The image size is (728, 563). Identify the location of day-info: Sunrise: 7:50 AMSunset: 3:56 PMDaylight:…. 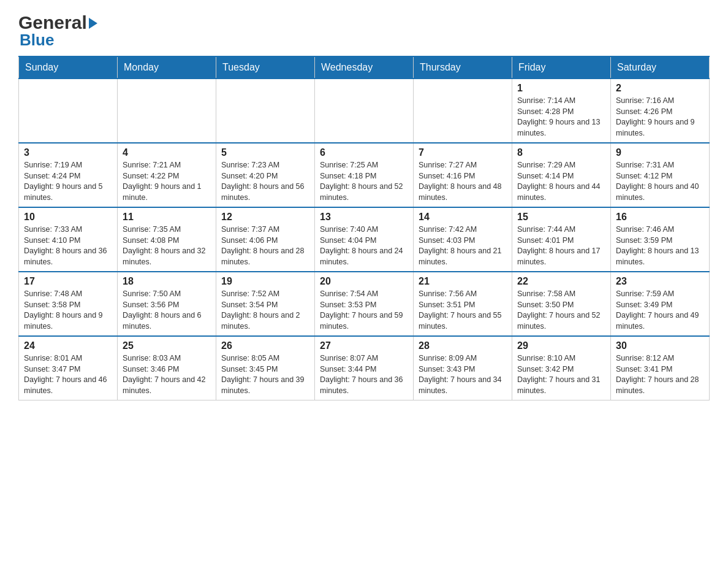
(167, 310).